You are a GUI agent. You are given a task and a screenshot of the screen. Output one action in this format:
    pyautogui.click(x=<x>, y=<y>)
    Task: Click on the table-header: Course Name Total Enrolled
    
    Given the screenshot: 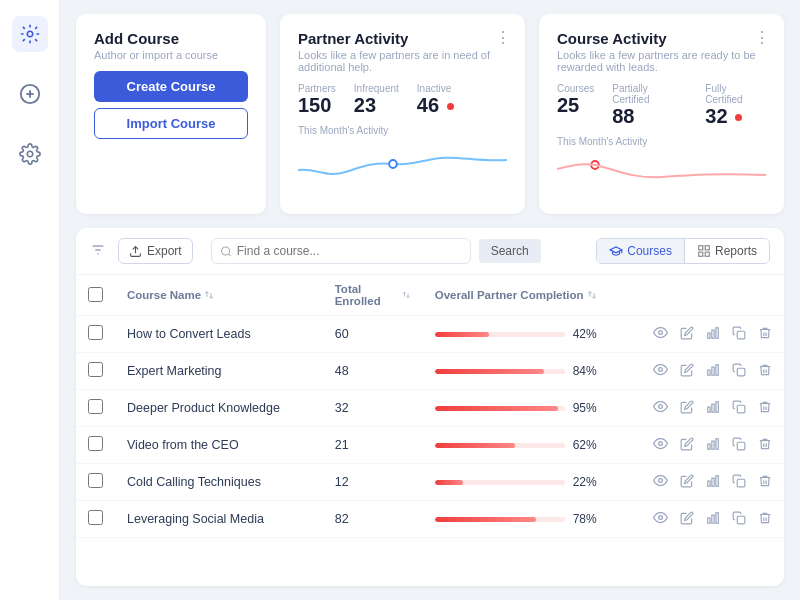 What is the action you would take?
    pyautogui.click(x=430, y=296)
    